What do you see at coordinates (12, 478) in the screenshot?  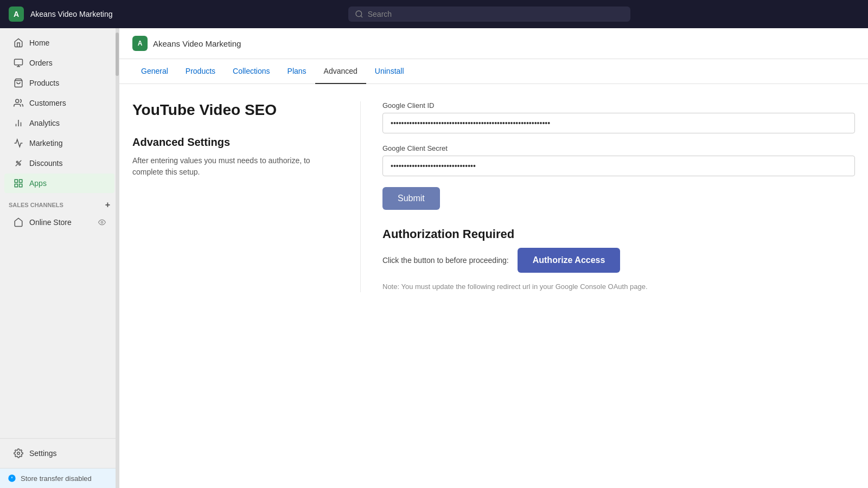 I see `info-icon` at bounding box center [12, 478].